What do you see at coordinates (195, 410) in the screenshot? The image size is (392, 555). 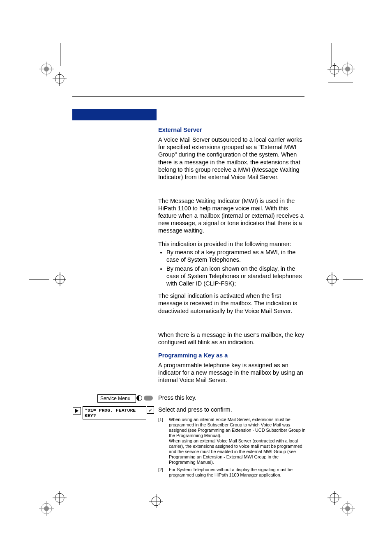 I see `instruction-select-confirm: Select and press to confirm.` at bounding box center [195, 410].